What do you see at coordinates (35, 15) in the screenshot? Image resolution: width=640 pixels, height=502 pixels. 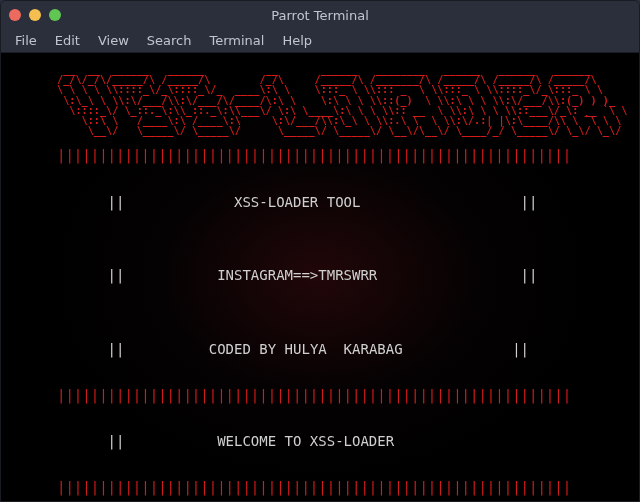 I see `window-controls` at bounding box center [35, 15].